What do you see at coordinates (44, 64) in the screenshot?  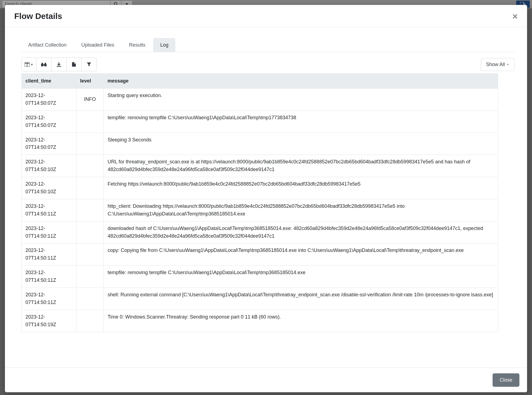 I see `inspect-button` at bounding box center [44, 64].